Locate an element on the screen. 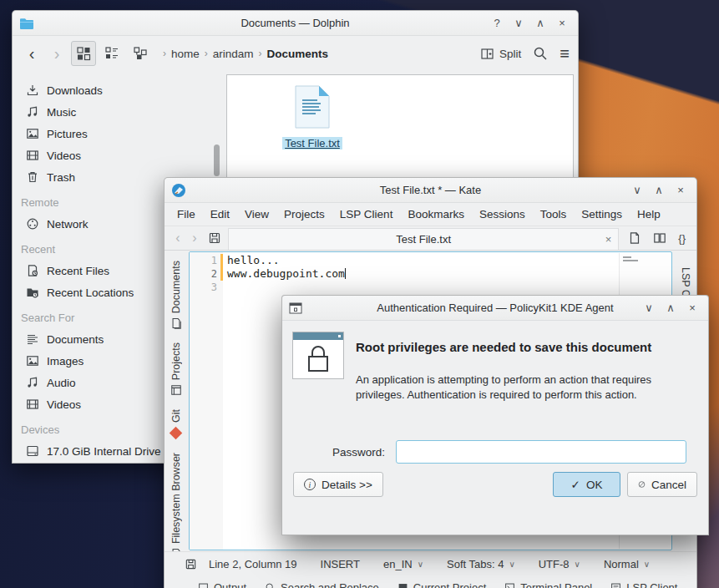  kate-bottom-toolview-bar: Output Search and Replace Current Projec… is located at coordinates (431, 582).